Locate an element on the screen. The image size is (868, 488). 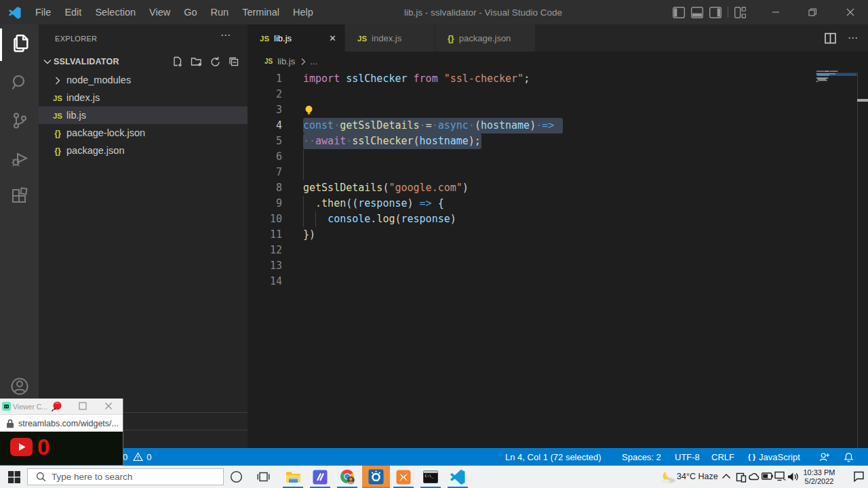
language-status: { } JavaScript is located at coordinates (774, 457).